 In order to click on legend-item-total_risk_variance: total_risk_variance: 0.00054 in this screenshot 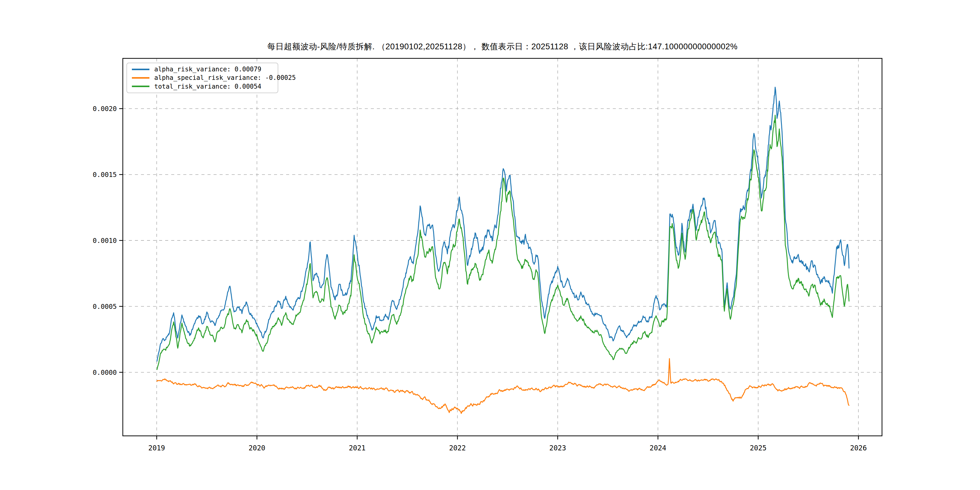, I will do `click(202, 87)`.